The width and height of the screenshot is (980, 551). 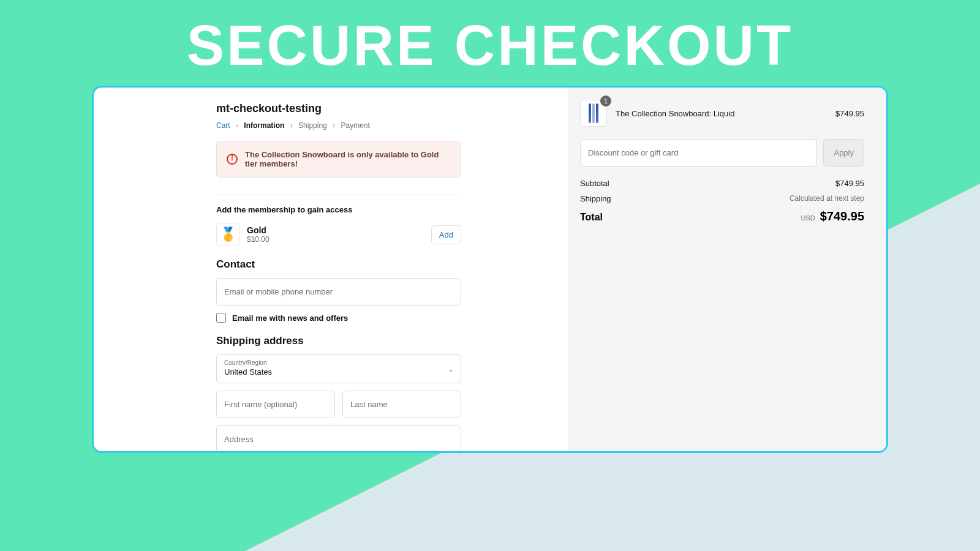 I want to click on news-label: Email me with news and offers, so click(x=290, y=318).